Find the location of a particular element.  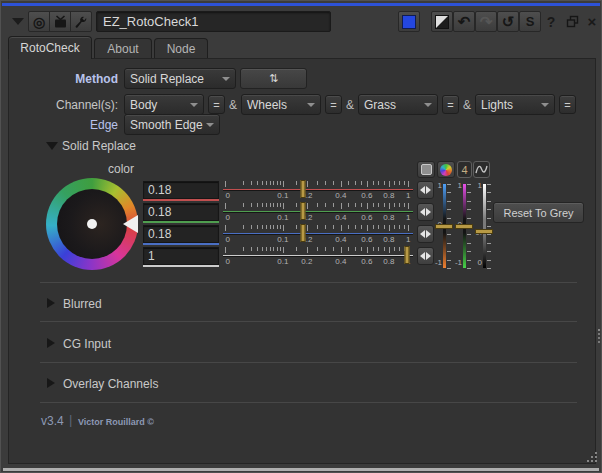

splitter-grip is located at coordinates (599, 330).